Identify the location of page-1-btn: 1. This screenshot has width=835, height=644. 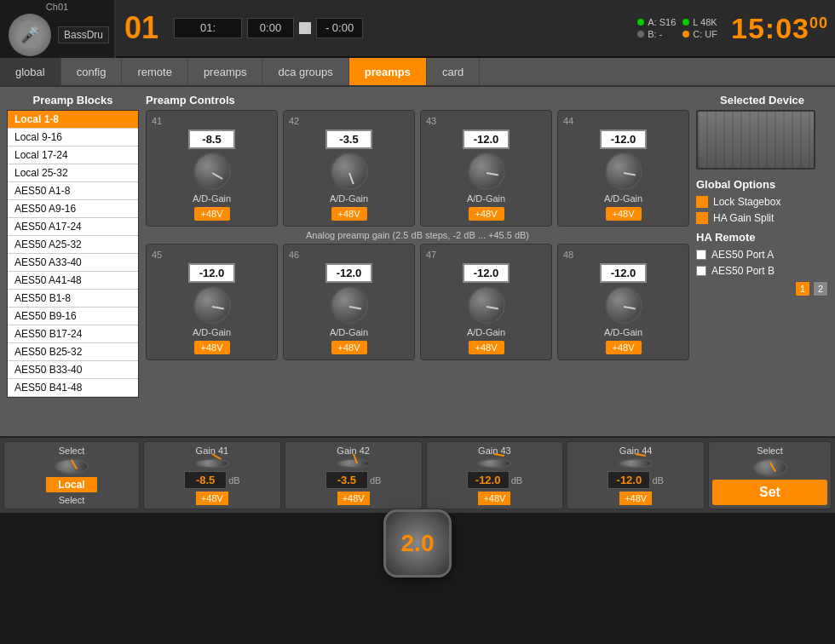
(803, 289).